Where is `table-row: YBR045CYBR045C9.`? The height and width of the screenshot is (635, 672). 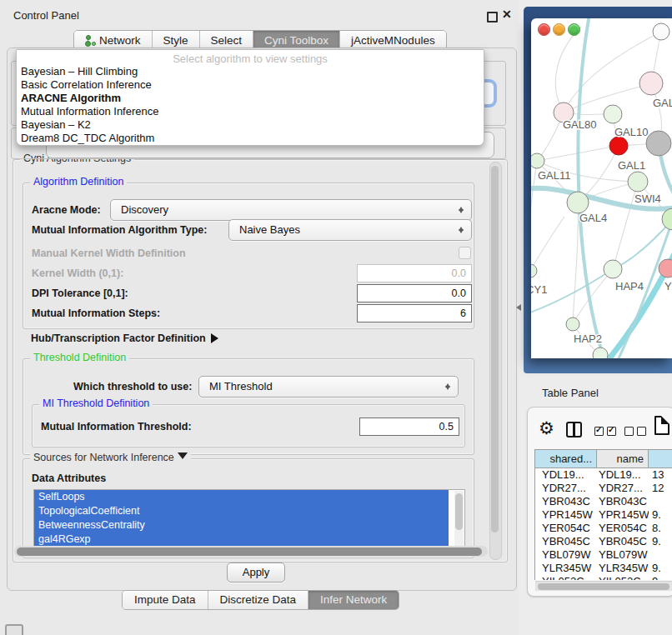 table-row: YBR045CYBR045C9. is located at coordinates (604, 542).